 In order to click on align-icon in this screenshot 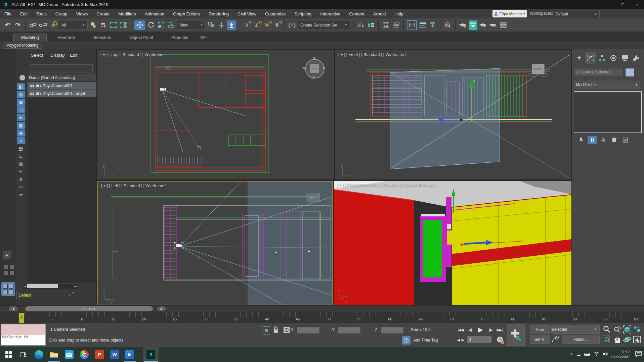, I will do `click(371, 25)`.